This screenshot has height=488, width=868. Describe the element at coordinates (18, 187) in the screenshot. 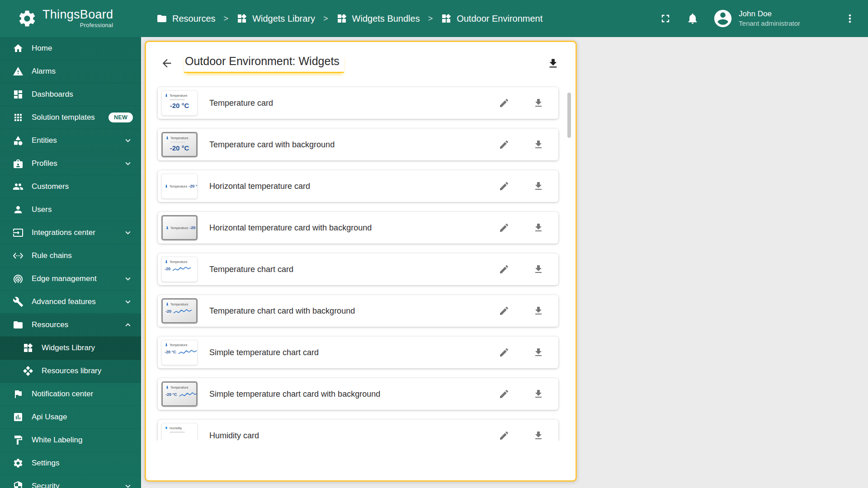

I see `people-icon` at that location.